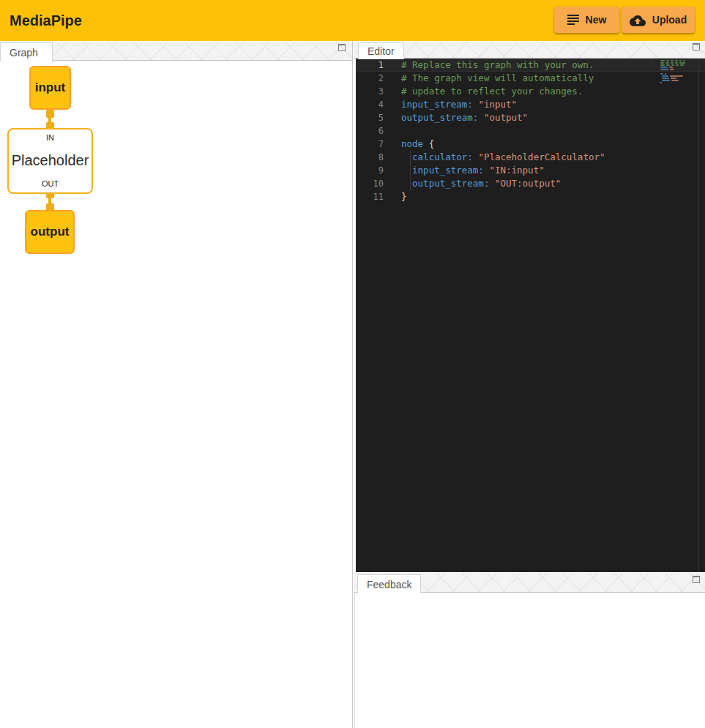 Image resolution: width=705 pixels, height=728 pixels. What do you see at coordinates (530, 65) in the screenshot?
I see `code-line: 1# Replace this graph with your own.` at bounding box center [530, 65].